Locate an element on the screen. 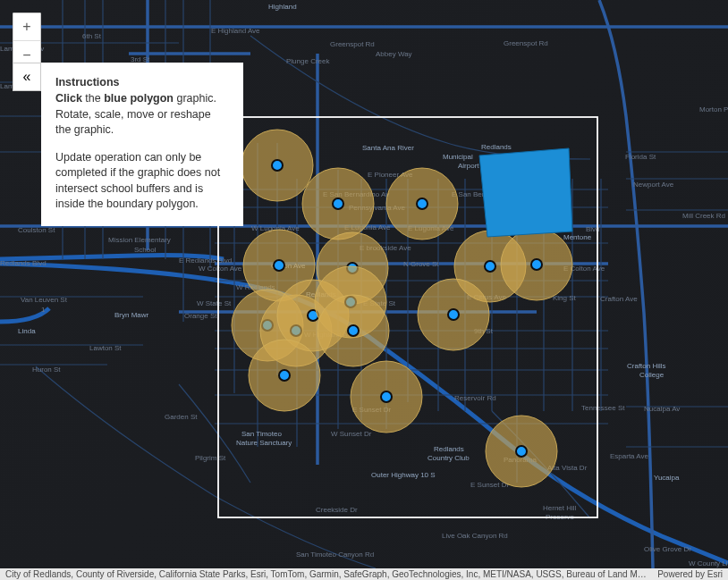 Image resolution: width=728 pixels, height=580 pixels. panel-line-2: Rotate, scale, move or reshape the graph… is located at coordinates (142, 123).